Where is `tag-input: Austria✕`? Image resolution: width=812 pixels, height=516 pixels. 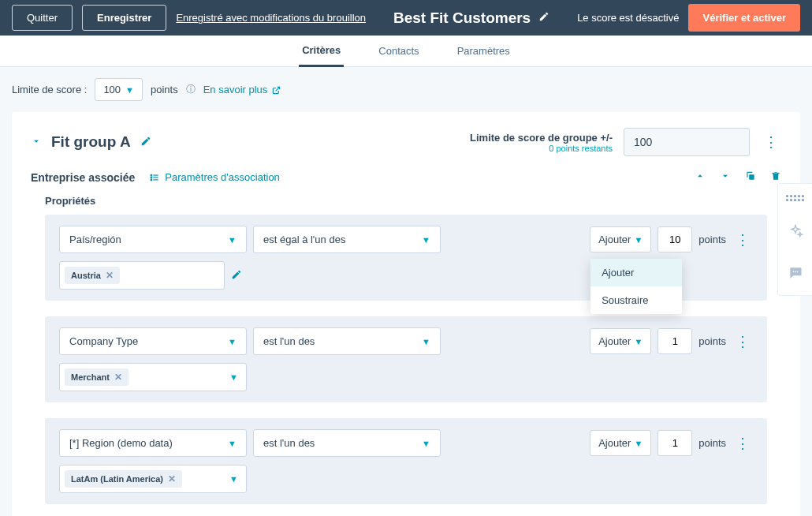
tag-input: Austria✕ is located at coordinates (142, 275).